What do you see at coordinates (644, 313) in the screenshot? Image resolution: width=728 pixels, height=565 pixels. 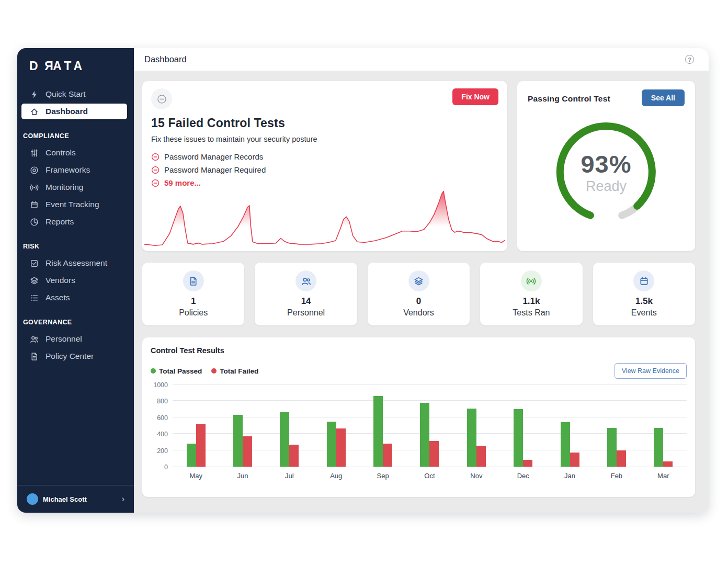 I see `stat-label: Events` at bounding box center [644, 313].